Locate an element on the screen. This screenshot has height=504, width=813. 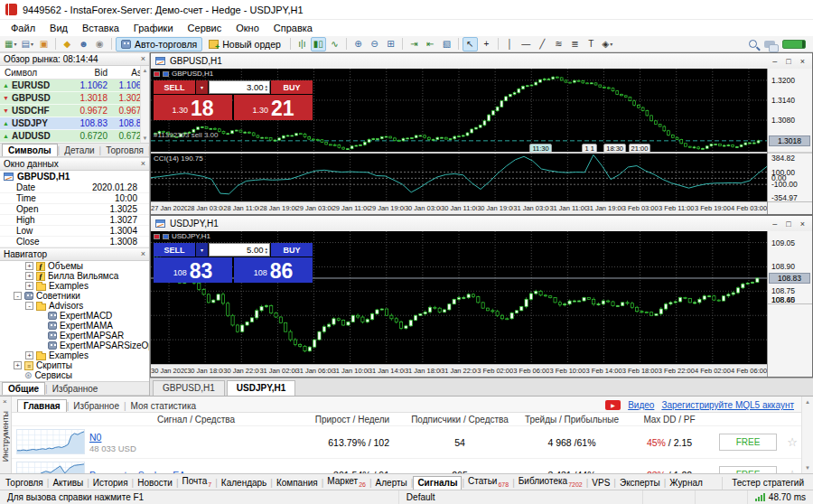
shift-end-icon: ⇥ is located at coordinates (414, 44).